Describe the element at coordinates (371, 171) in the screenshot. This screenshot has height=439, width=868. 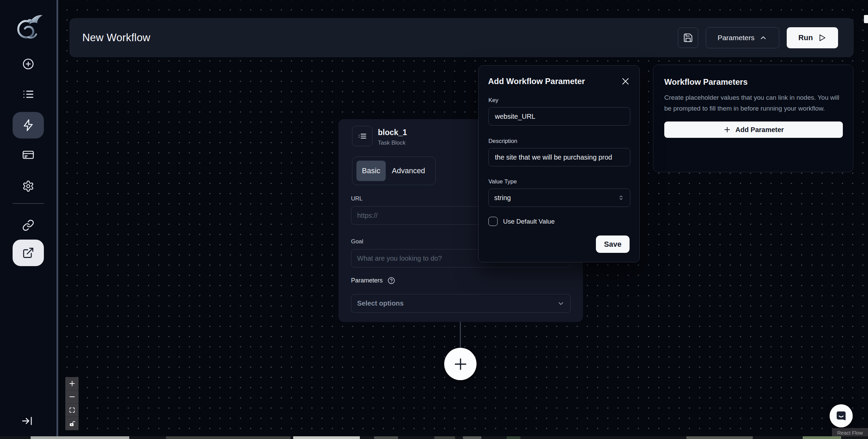
I see `tab-basic: Basic` at that location.